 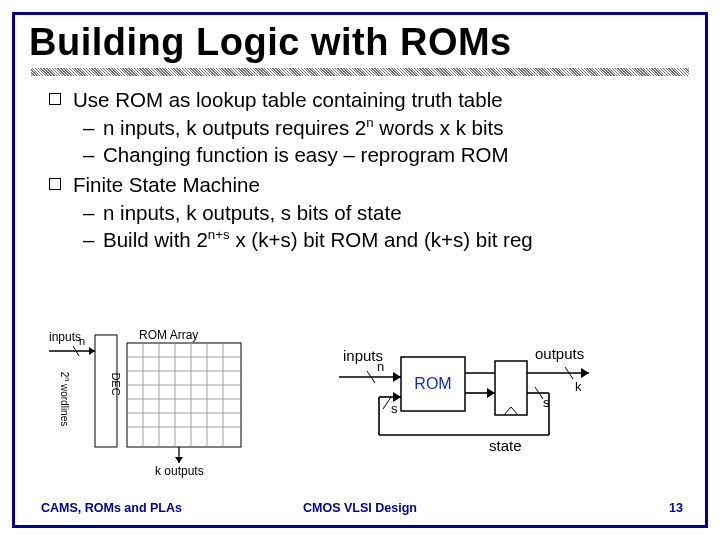 What do you see at coordinates (82, 341) in the screenshot?
I see `fig1-n: n` at bounding box center [82, 341].